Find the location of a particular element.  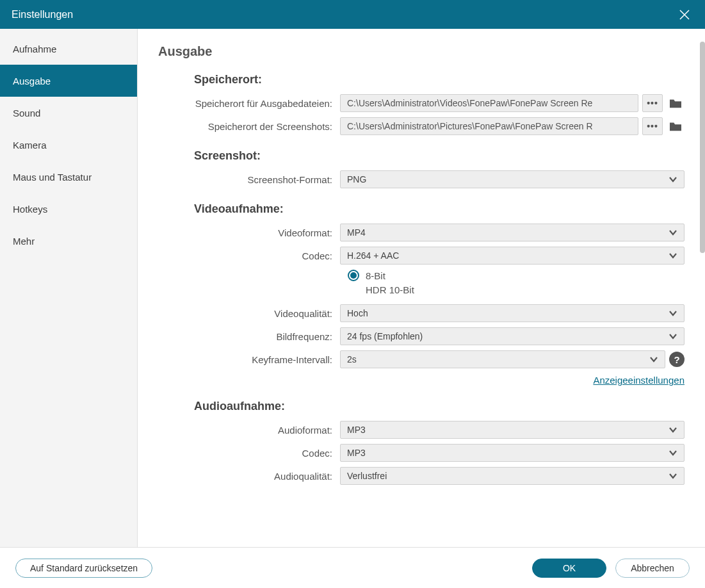

sidebar-item-maus-tastatur: Maus und Tastatur is located at coordinates (69, 177).